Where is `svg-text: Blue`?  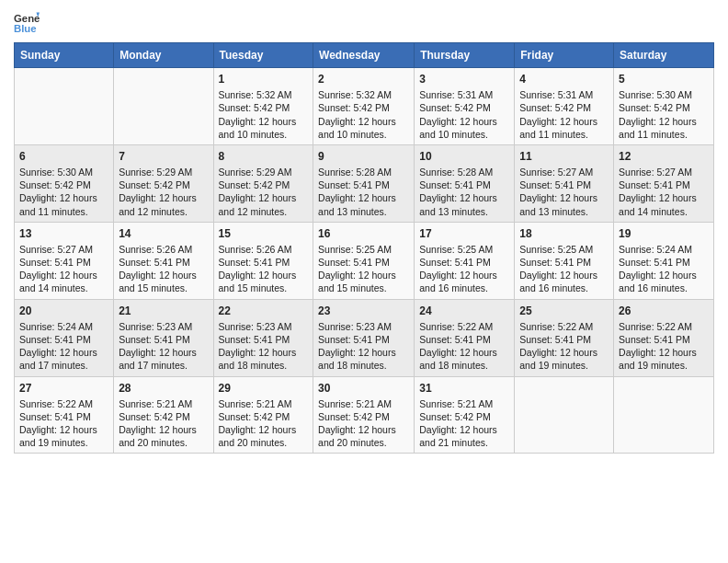
svg-text: Blue is located at coordinates (26, 29).